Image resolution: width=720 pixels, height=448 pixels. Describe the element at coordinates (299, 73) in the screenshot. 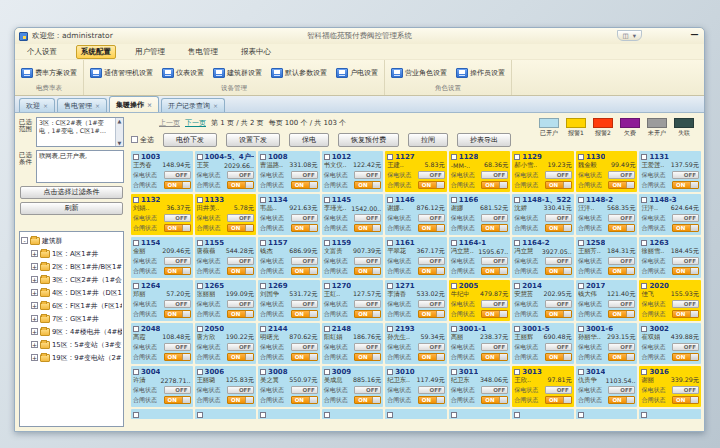

I see `ribbon-button: 默认参数设置` at that location.